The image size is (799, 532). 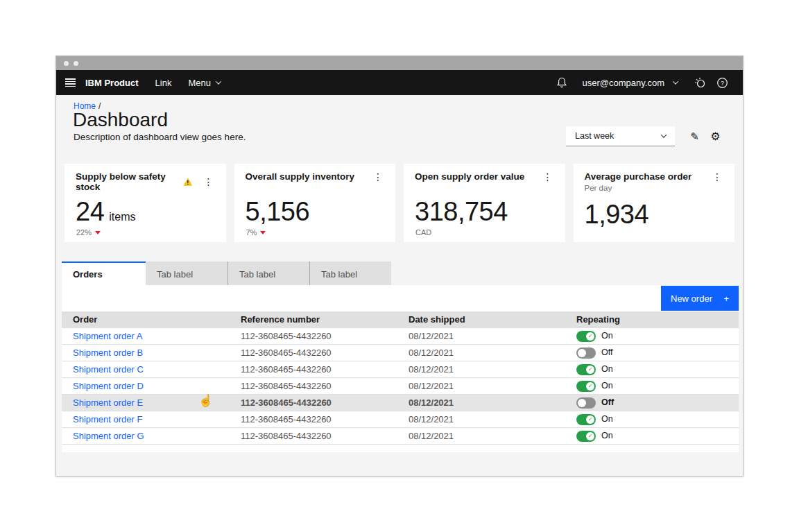 What do you see at coordinates (620, 136) in the screenshot?
I see `period-dropdown: Last week` at bounding box center [620, 136].